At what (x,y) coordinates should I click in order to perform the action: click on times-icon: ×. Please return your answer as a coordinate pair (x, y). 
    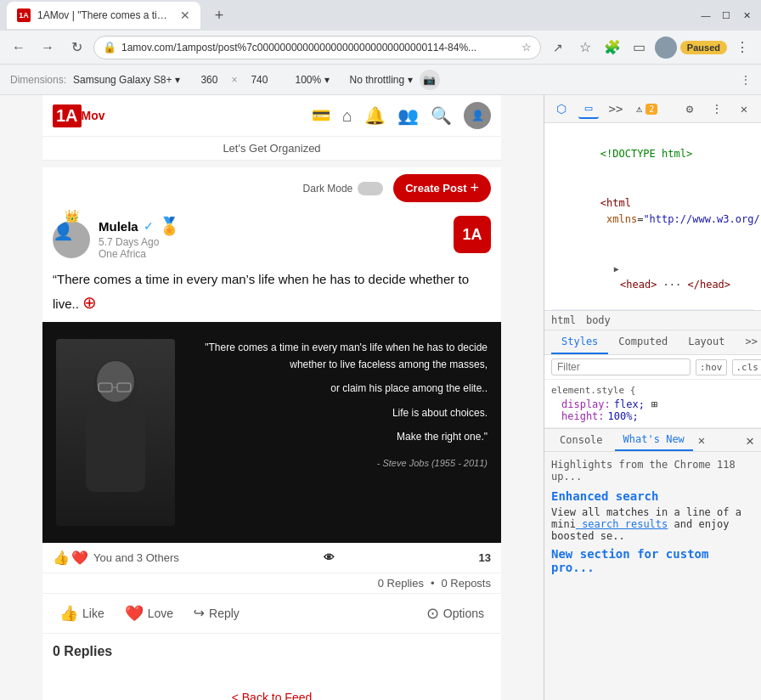
    Looking at the image, I should click on (234, 80).